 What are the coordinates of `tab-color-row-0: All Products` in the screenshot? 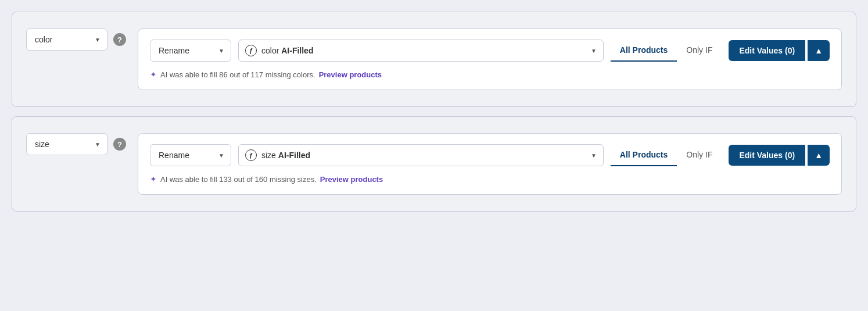 It's located at (644, 51).